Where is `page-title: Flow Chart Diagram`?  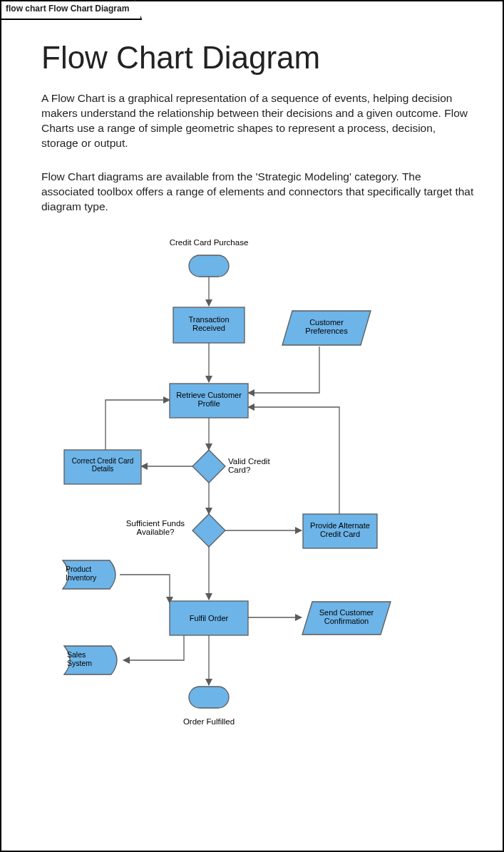
page-title: Flow Chart Diagram is located at coordinates (258, 58).